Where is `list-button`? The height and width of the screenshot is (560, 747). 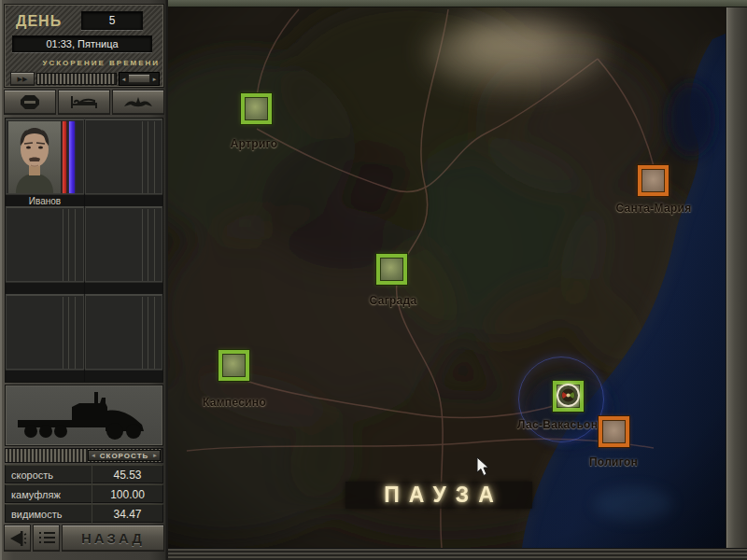 list-button is located at coordinates (47, 538).